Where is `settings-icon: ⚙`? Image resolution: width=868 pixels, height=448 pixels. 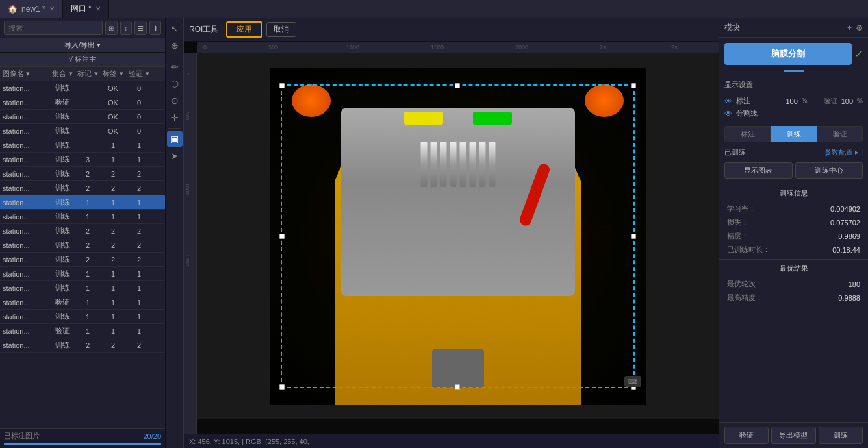
settings-icon: ⚙ is located at coordinates (859, 28).